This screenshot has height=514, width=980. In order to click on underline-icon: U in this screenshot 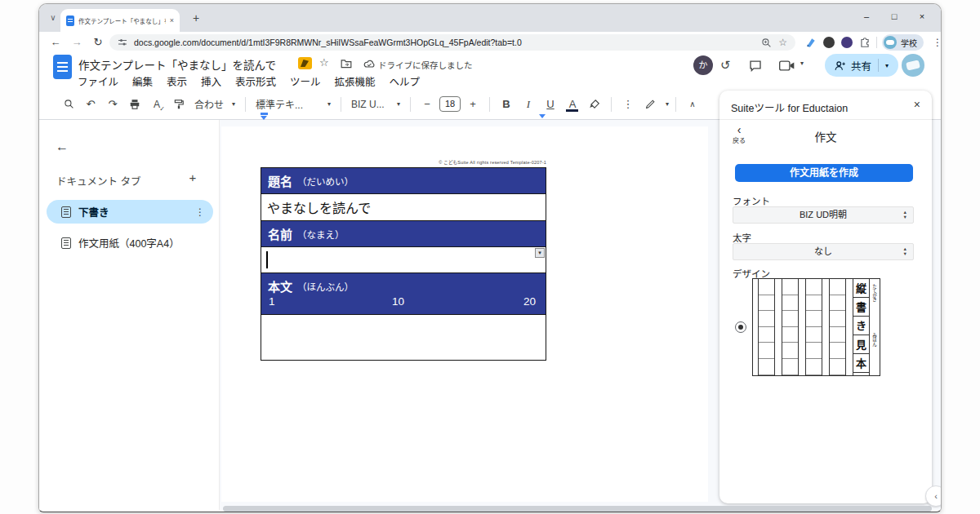, I will do `click(550, 104)`.